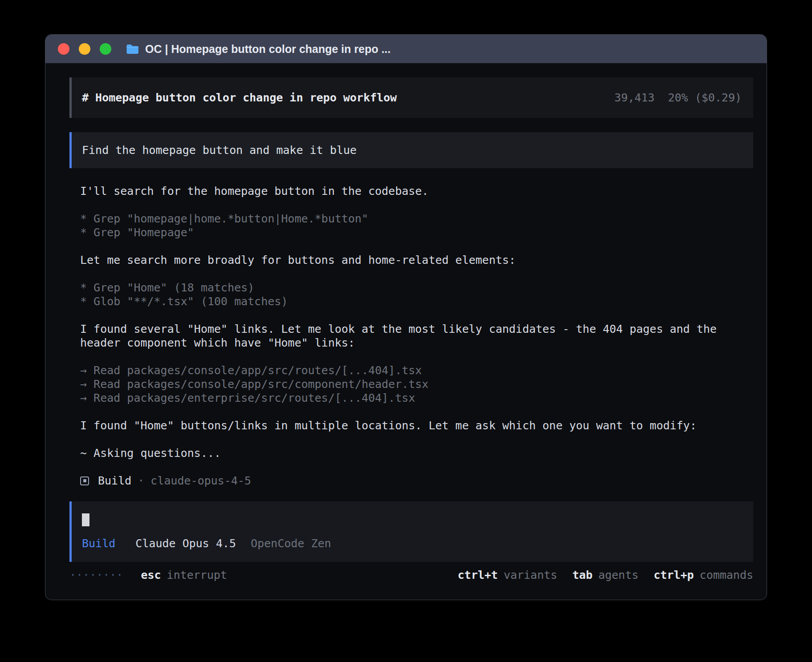 This screenshot has height=662, width=812. I want to click on agent-icon, so click(85, 481).